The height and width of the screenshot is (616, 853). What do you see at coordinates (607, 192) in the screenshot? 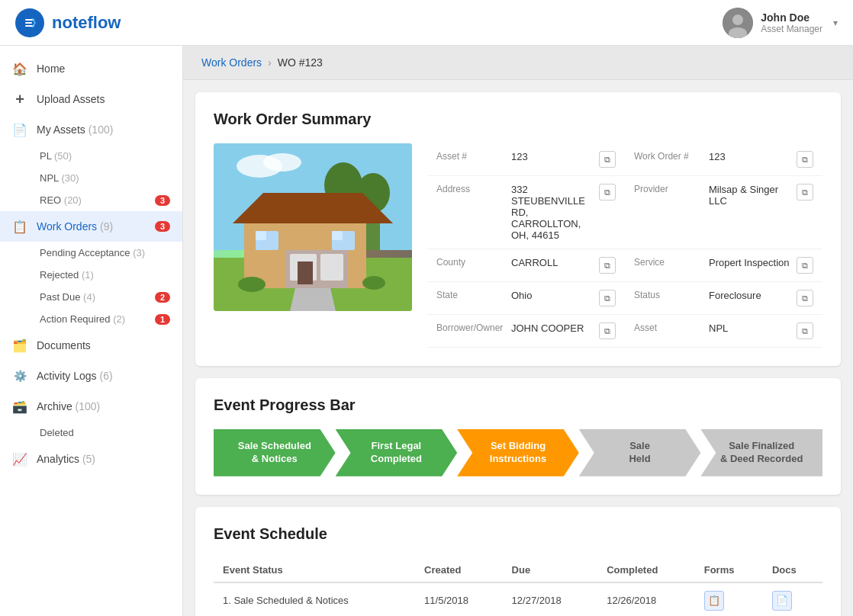
I see `copy-address-button: ⧉` at bounding box center [607, 192].